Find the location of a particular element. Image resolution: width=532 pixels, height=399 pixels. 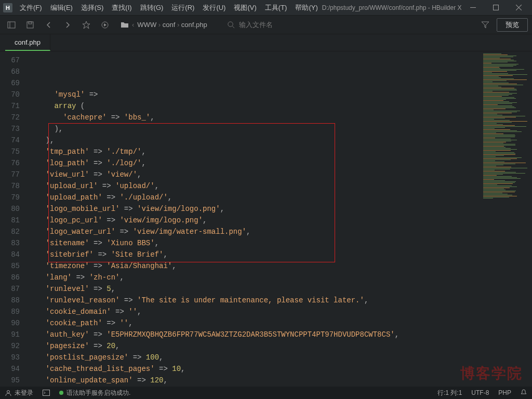

code-line: 'runlevel' => 5, is located at coordinates (254, 289).